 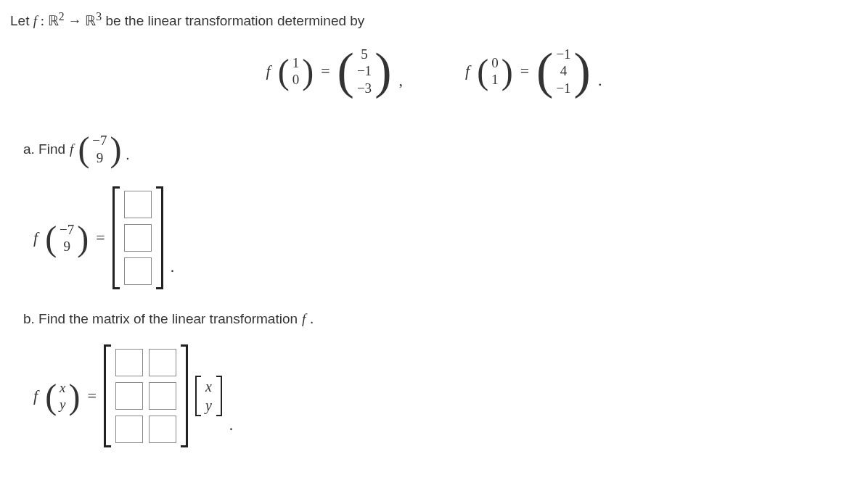 I want to click on eq2-out-col: −1 4 −1, so click(x=563, y=71).